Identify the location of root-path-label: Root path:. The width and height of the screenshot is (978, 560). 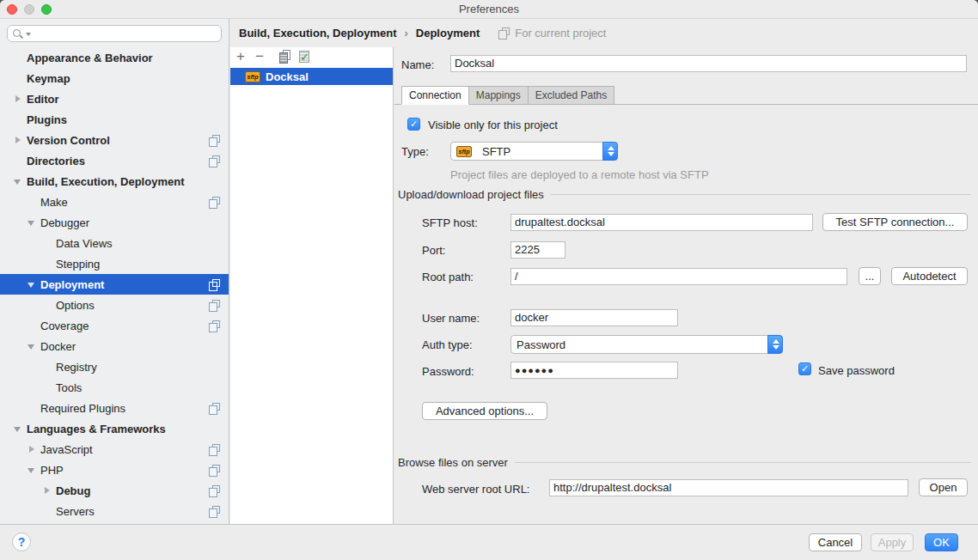
(448, 277).